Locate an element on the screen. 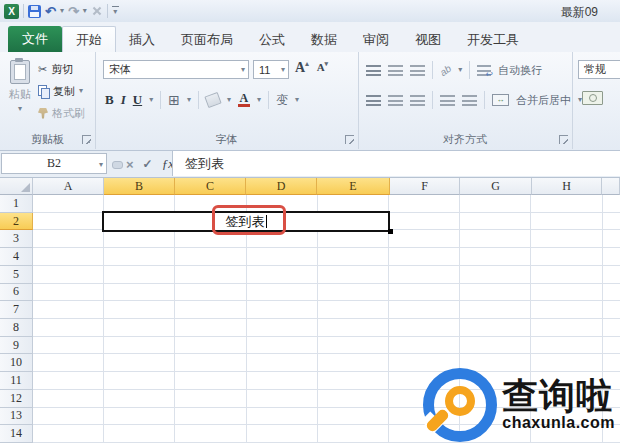 This screenshot has width=620, height=443. clipboard-dialog-launcher-icon is located at coordinates (86, 140).